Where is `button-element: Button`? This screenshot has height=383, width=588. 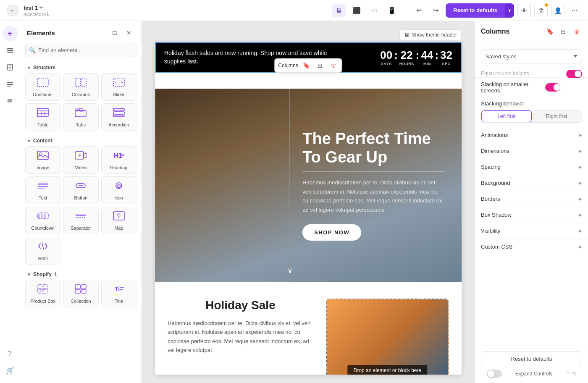
button-element: Button is located at coordinates (81, 190).